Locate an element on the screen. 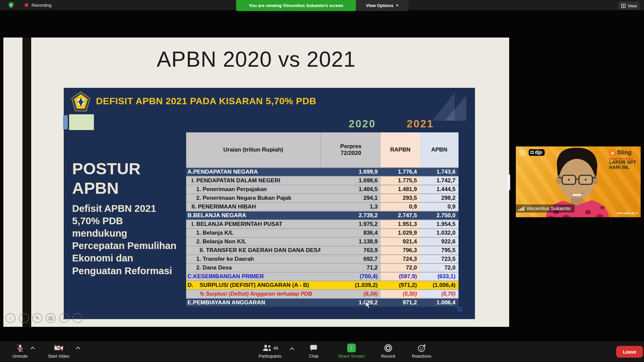 The height and width of the screenshot is (362, 644). row-value: (597,9) is located at coordinates (400, 277).